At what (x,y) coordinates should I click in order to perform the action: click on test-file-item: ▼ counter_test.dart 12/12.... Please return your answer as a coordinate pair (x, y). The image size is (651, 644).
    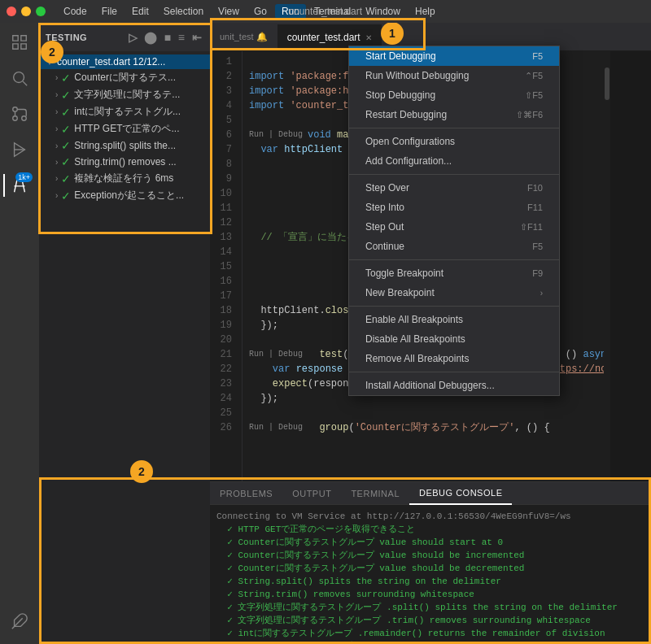
    Looking at the image, I should click on (125, 62).